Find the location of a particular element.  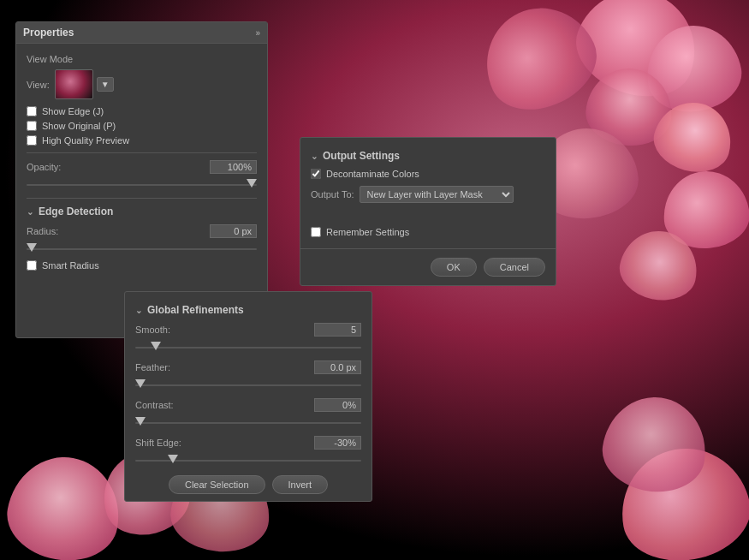

view-mode-label: View Mode is located at coordinates (142, 59).